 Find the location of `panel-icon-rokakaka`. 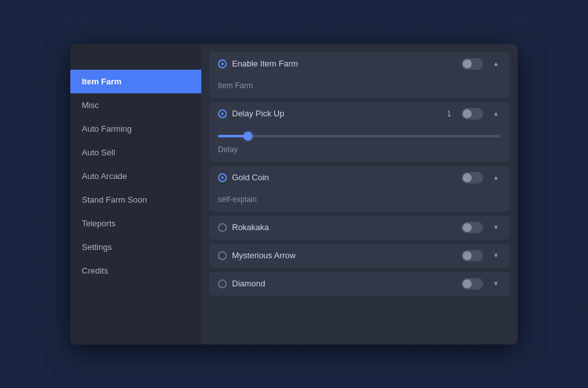

panel-icon-rokakaka is located at coordinates (222, 228).